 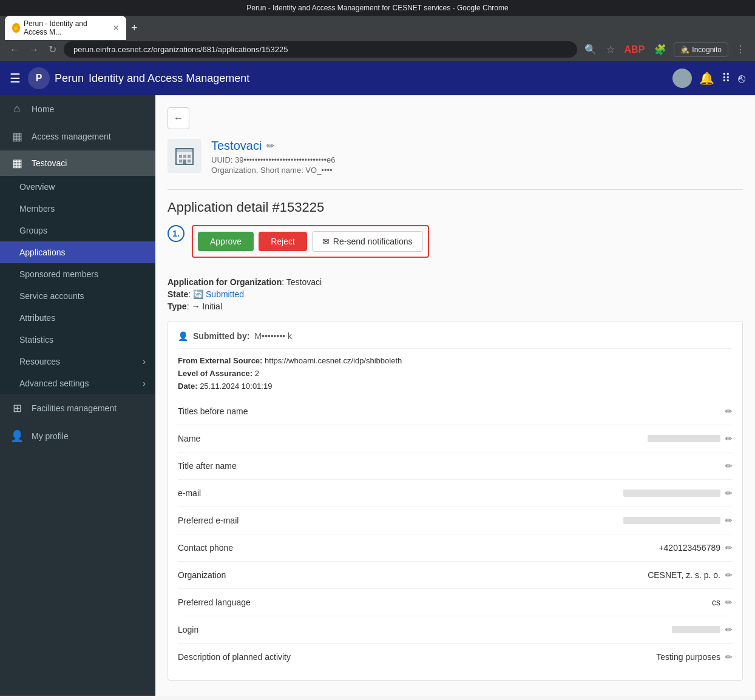 What do you see at coordinates (52, 50) in the screenshot?
I see `reload-button: ↻` at bounding box center [52, 50].